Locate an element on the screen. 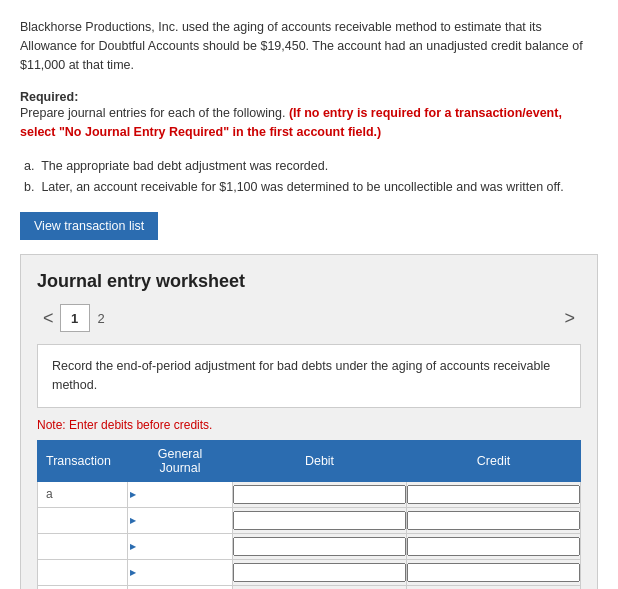  required-instruction: Prepare journal entries for each of the … is located at coordinates (309, 123).